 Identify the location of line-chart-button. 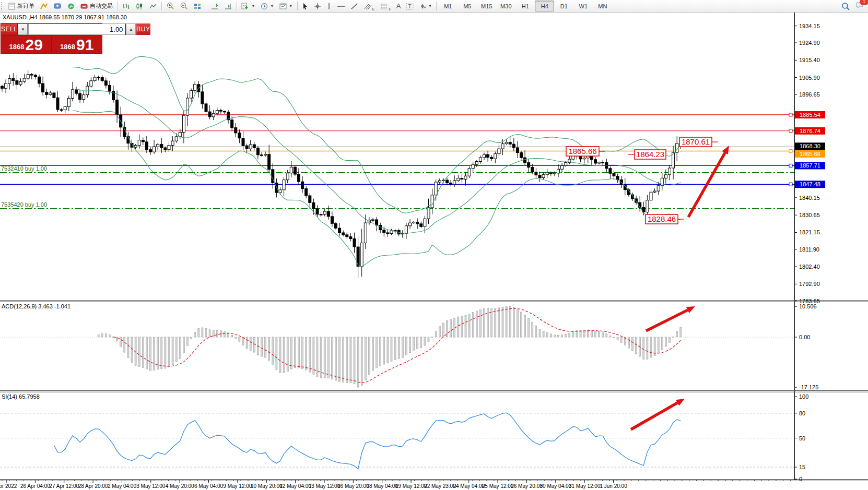
(153, 6).